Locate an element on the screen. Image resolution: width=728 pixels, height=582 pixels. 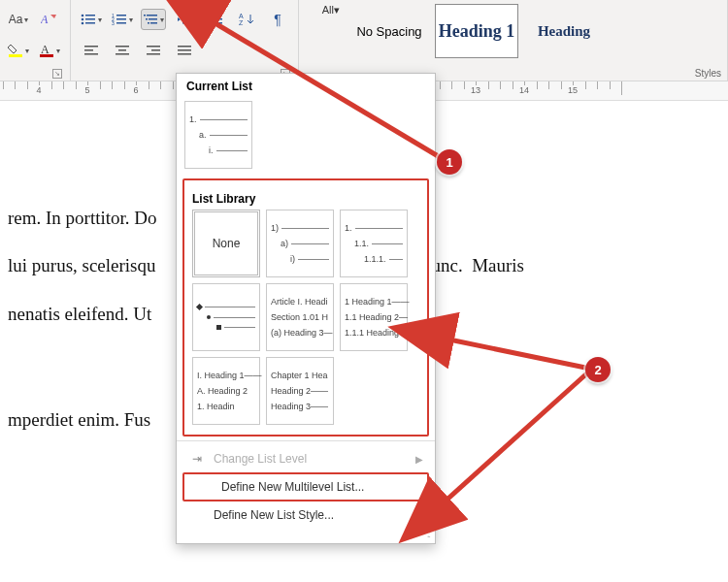
font-group: Aa▾ A ▾ A▾ ↘ is located at coordinates (35, 41).